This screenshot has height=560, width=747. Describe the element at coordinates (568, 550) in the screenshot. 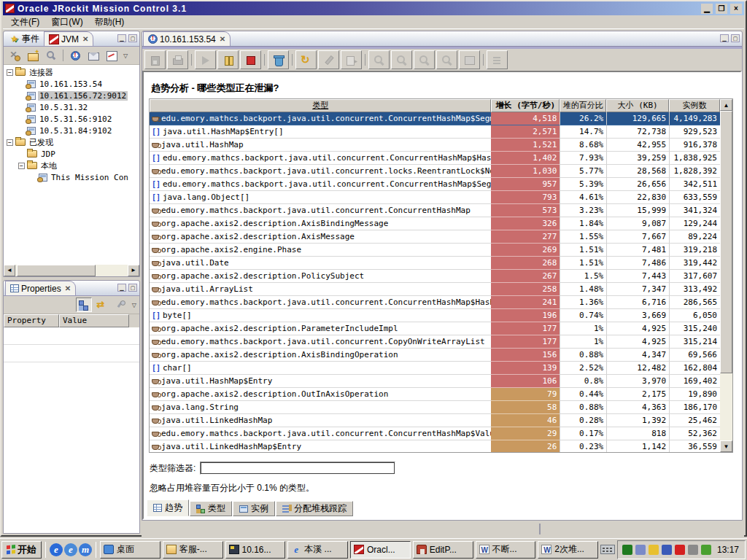

I see `task-button: 2次堆...` at that location.